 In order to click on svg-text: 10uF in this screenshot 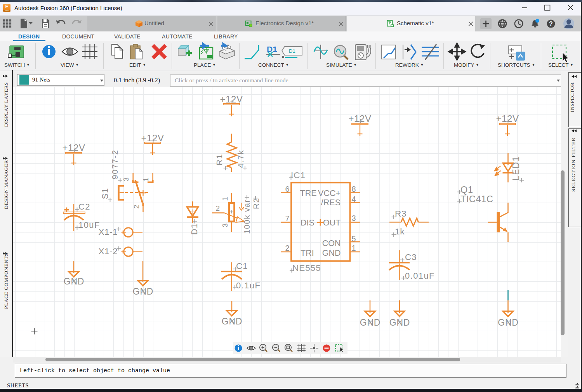, I will do `click(89, 225)`.